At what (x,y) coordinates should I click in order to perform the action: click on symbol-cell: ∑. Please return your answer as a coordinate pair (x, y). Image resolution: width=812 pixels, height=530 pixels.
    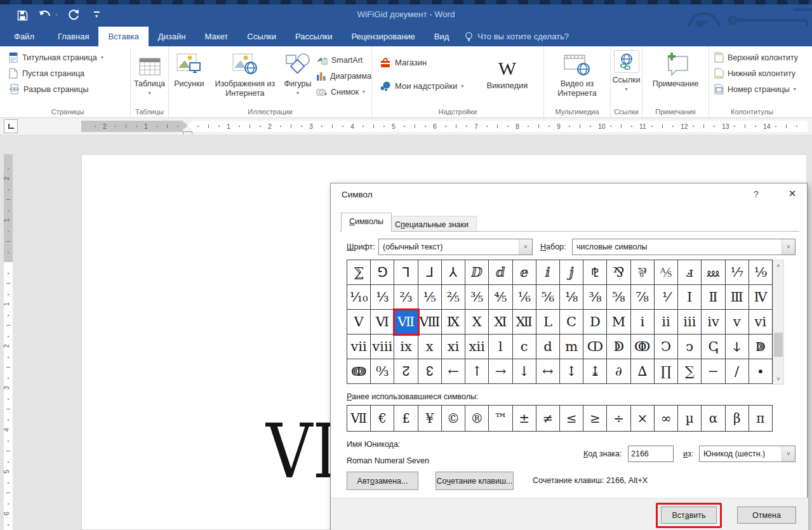
    Looking at the image, I should click on (689, 372).